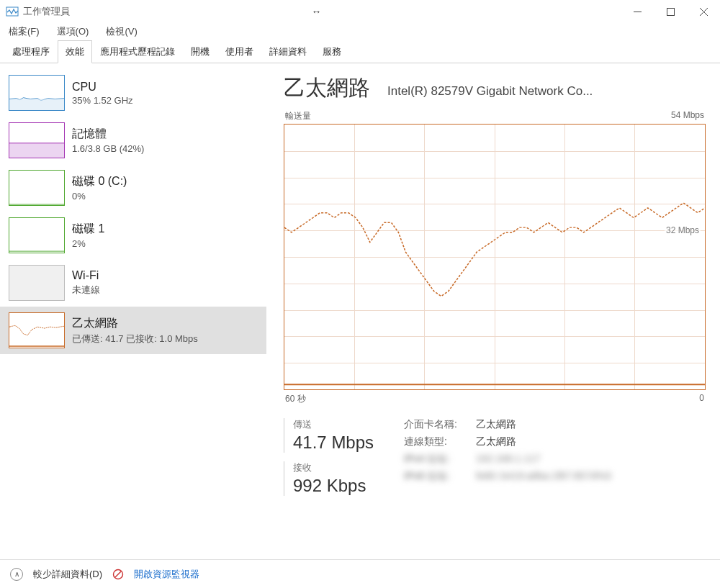 The image size is (720, 588). What do you see at coordinates (496, 425) in the screenshot?
I see `info-adapter-v: 乙太網路` at bounding box center [496, 425].